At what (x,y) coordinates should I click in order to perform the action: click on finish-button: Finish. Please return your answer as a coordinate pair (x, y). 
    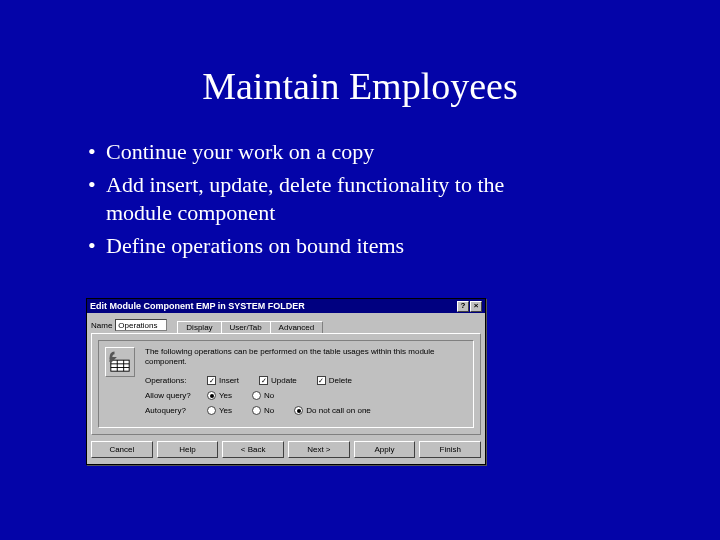
    Looking at the image, I should click on (450, 450).